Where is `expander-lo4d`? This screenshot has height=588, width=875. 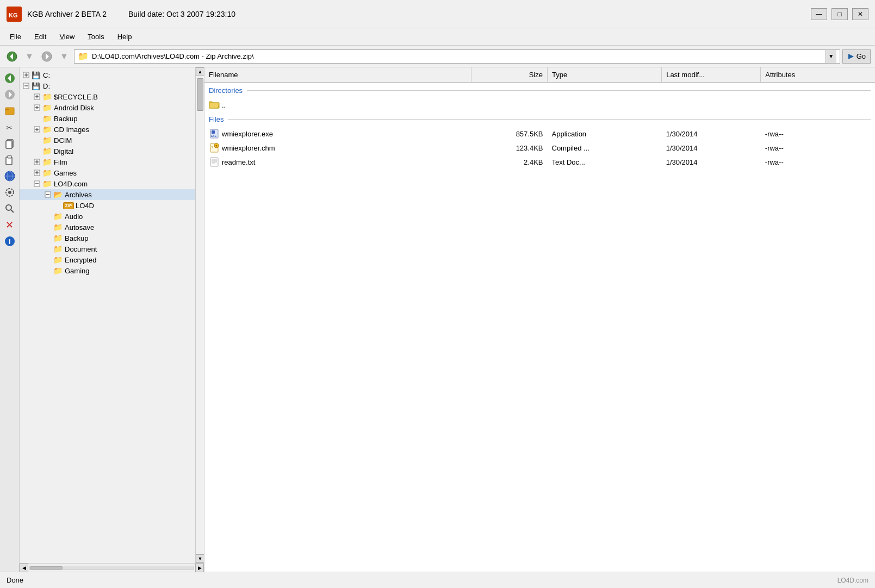 expander-lo4d is located at coordinates (37, 184).